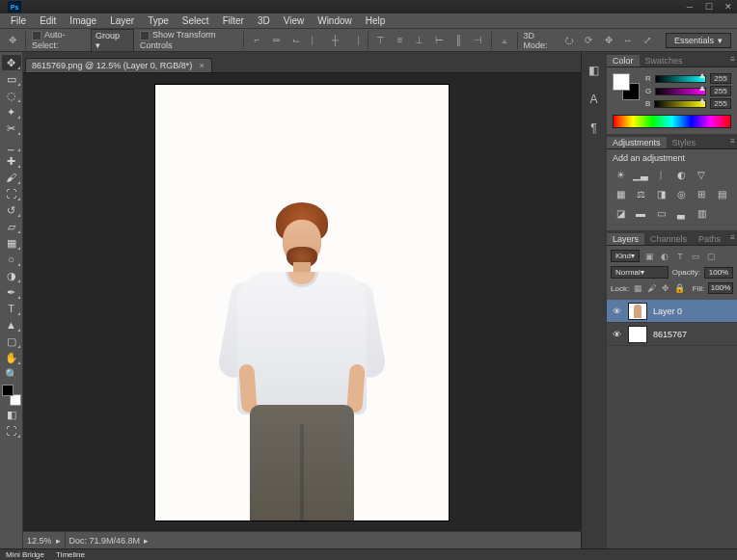 This screenshot has height=560, width=737. I want to click on maximize-icon: ☐, so click(709, 7).